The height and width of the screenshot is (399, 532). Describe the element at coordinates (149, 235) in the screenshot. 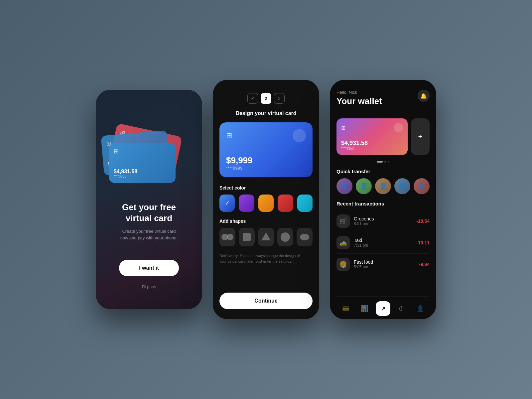

I see `phone1-subtitle: Create your free virtual cardnow and pay…` at that location.